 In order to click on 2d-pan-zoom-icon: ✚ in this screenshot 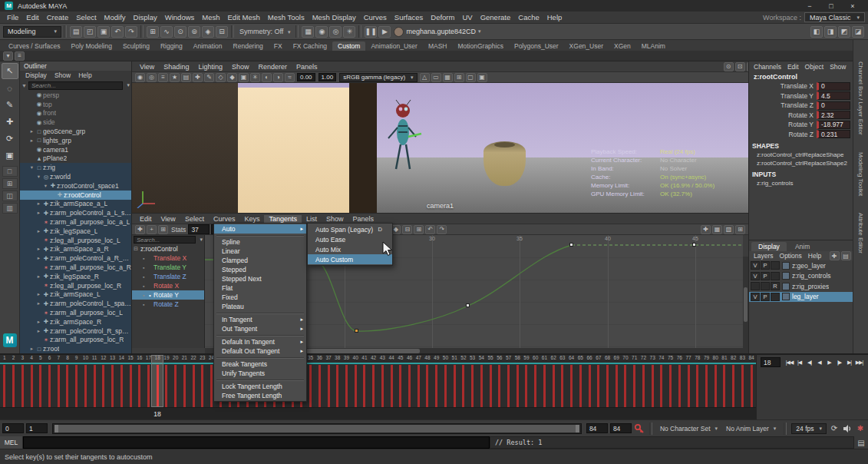, I will do `click(198, 78)`.